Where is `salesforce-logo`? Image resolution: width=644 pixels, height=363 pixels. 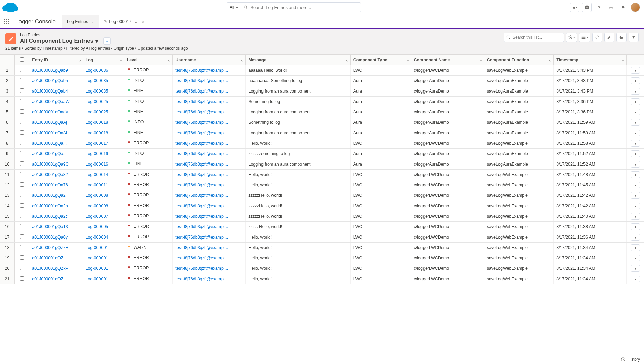 salesforce-logo is located at coordinates (11, 7).